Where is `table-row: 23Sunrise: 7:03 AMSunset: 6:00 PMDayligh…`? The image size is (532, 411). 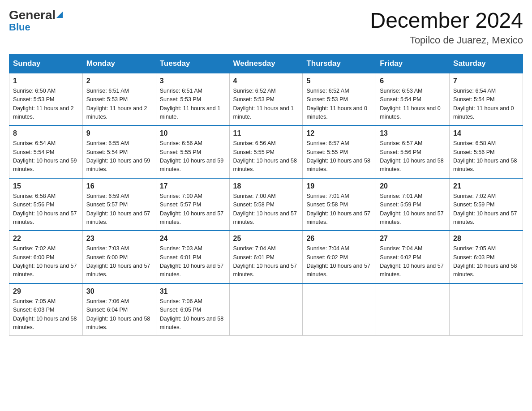 table-row: 23Sunrise: 7:03 AMSunset: 6:00 PMDayligh… is located at coordinates (119, 257).